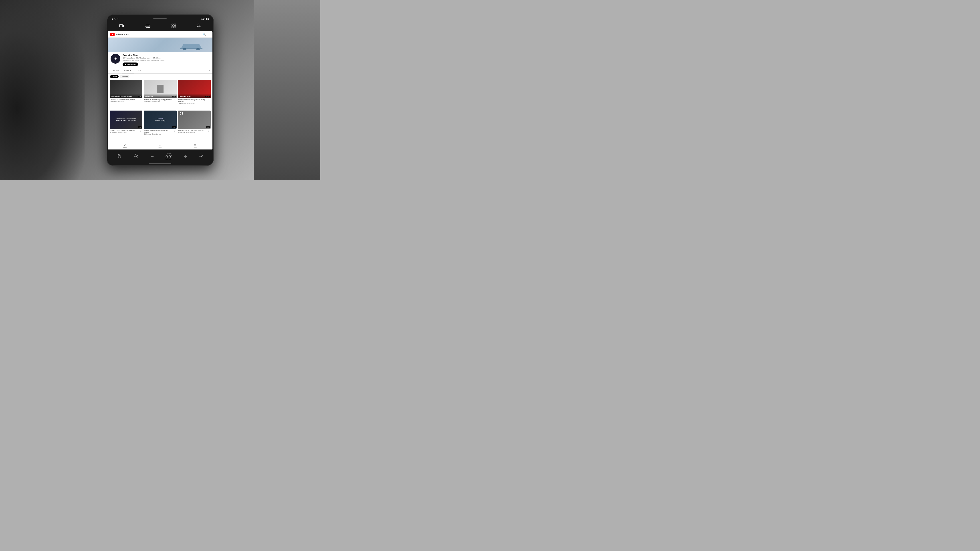  What do you see at coordinates (175, 131) in the screenshot?
I see `video-more-5: ⋮` at bounding box center [175, 131].